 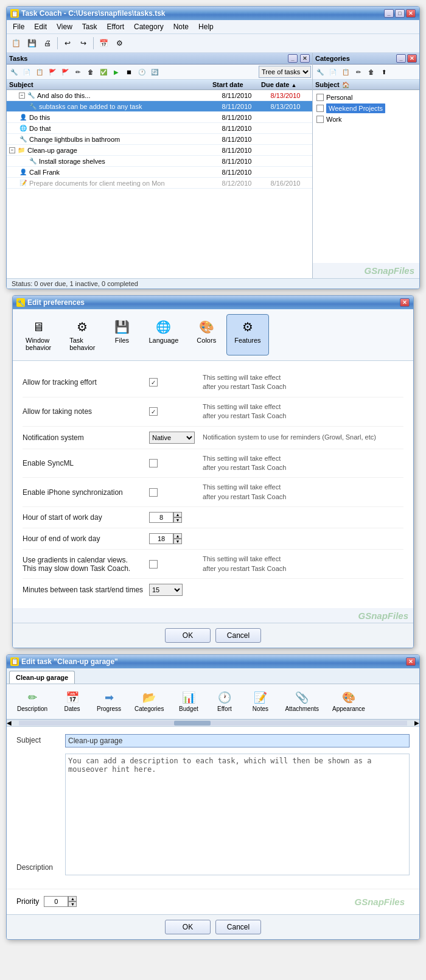 I want to click on tab-colors: 🎨 Colors, so click(x=206, y=335).